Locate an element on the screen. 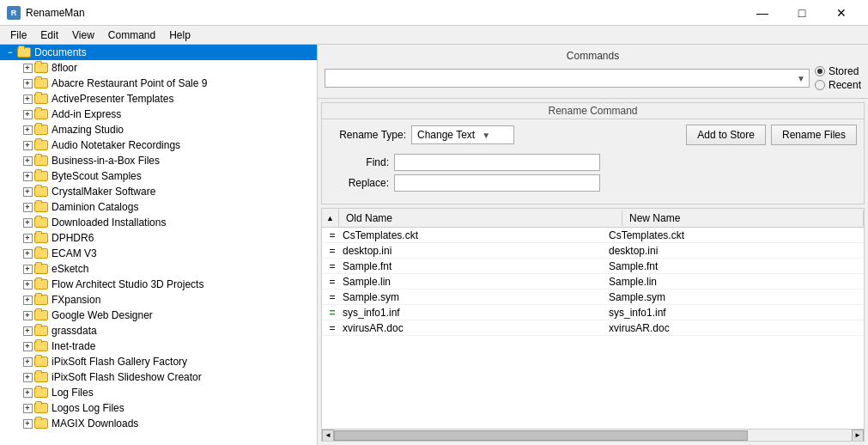  tree-item: +Business-in-a-Box Files is located at coordinates (158, 161).